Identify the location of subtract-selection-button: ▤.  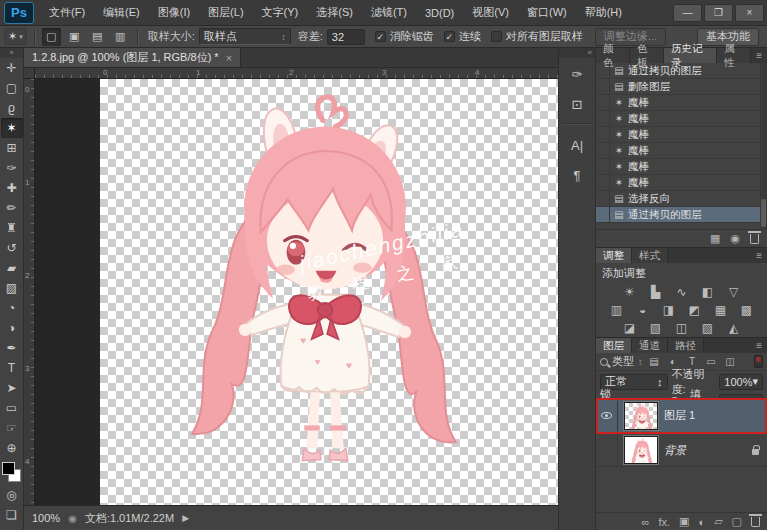
(98, 37).